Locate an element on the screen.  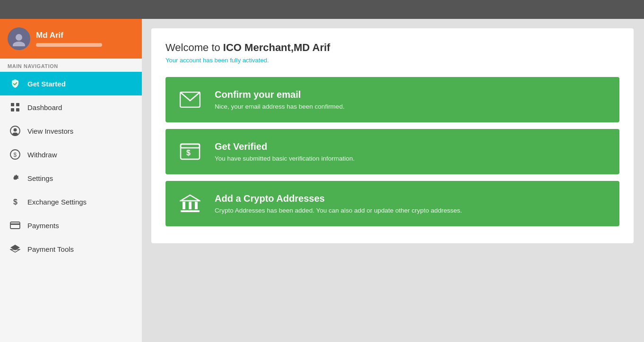
grid-icon is located at coordinates (15, 107).